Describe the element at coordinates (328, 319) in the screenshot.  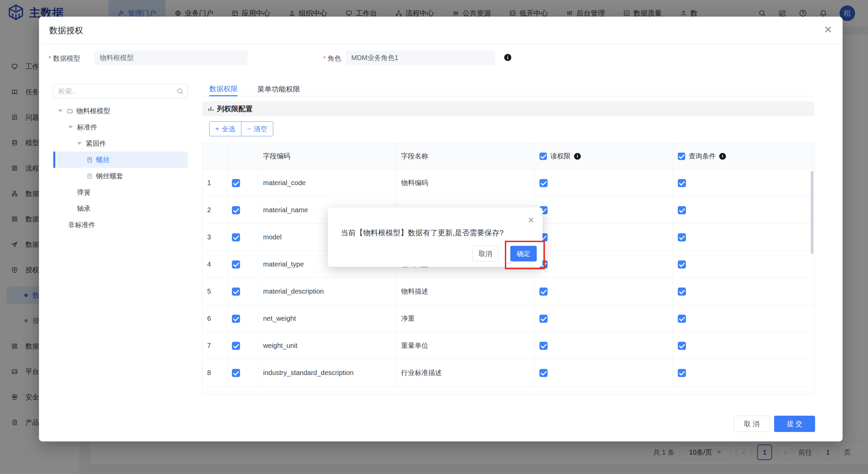
I see `field-code-cell: net_weight` at that location.